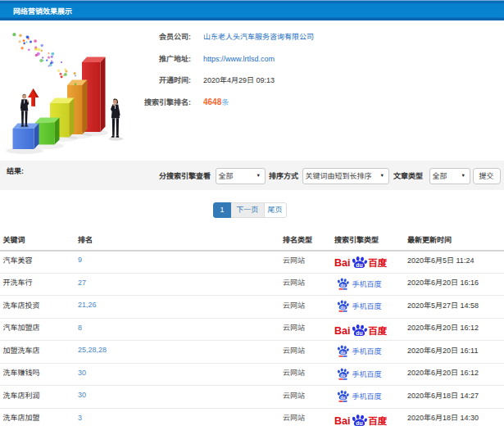  What do you see at coordinates (252, 307) in the screenshot?
I see `table-row: 洗车店投资21,26云网站 du 手机百度 2020年5月27日 14:58` at bounding box center [252, 307].